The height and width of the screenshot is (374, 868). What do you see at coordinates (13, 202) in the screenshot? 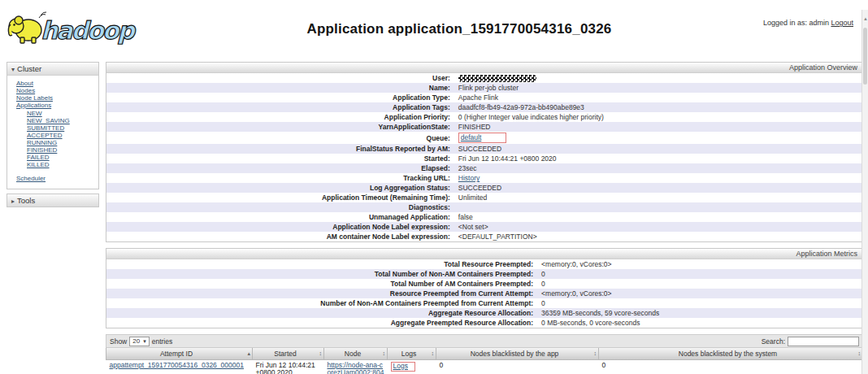
I see `expand-arrow-icon: ▸` at bounding box center [13, 202].